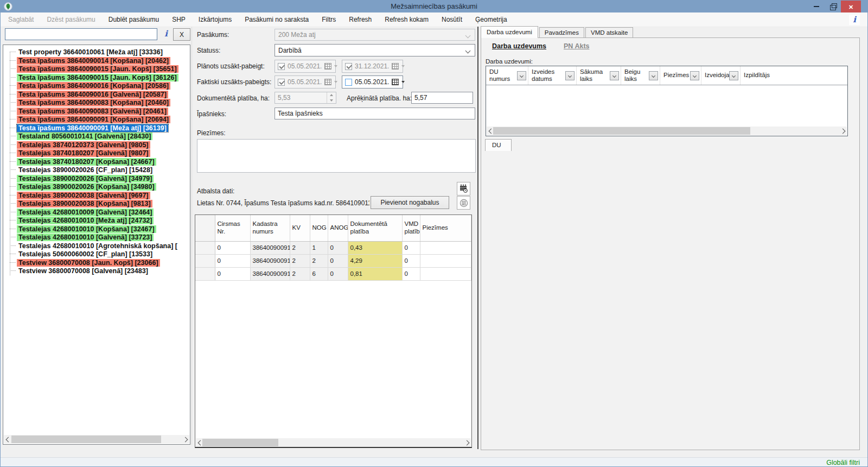 The width and height of the screenshot is (868, 467). Describe the element at coordinates (843, 463) in the screenshot. I see `globali-filtri-link: Globāli filtri` at that location.